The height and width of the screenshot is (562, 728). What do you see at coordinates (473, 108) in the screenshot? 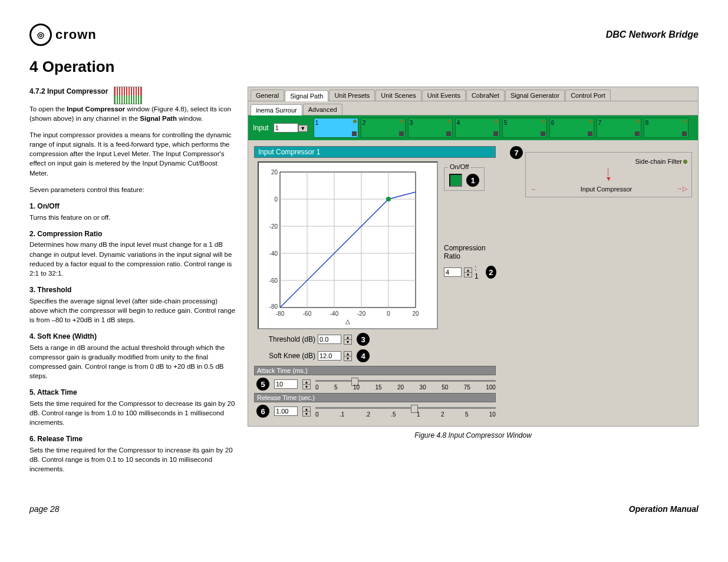
I see `sub-tabs: inema SurrourAdvanced` at bounding box center [473, 108].